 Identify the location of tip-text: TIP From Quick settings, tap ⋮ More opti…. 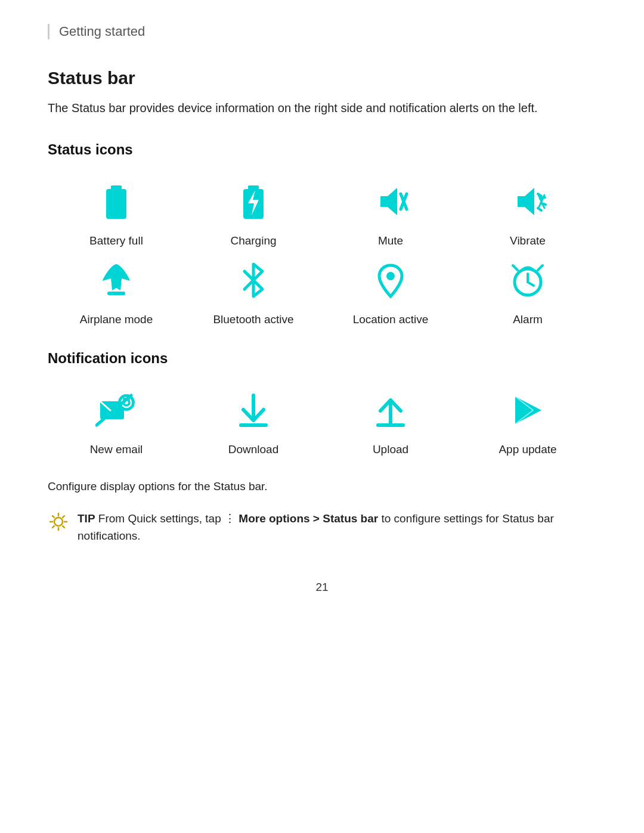
(337, 527).